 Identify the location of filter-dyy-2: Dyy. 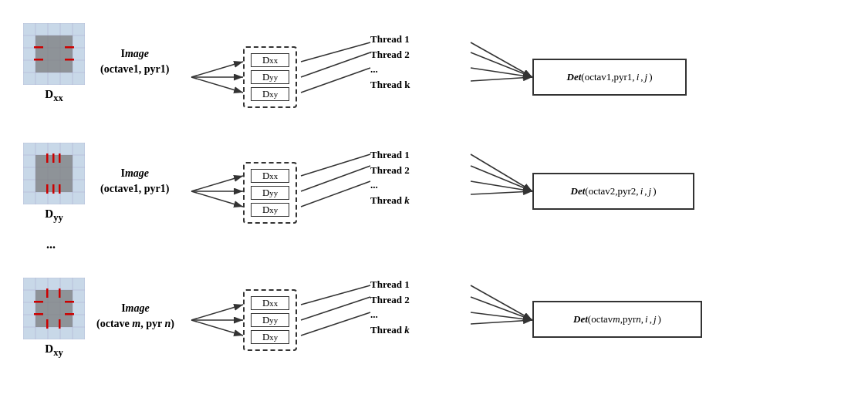
(270, 193).